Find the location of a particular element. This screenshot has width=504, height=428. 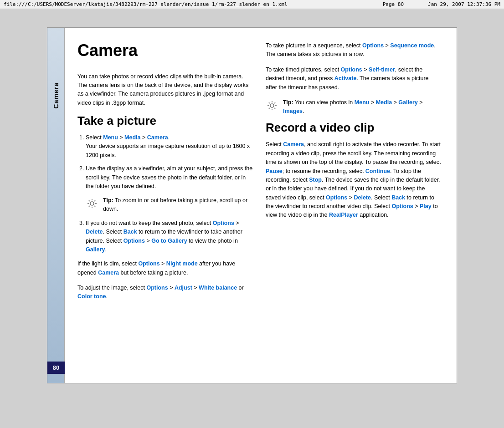

tip-icon-right is located at coordinates (272, 106).